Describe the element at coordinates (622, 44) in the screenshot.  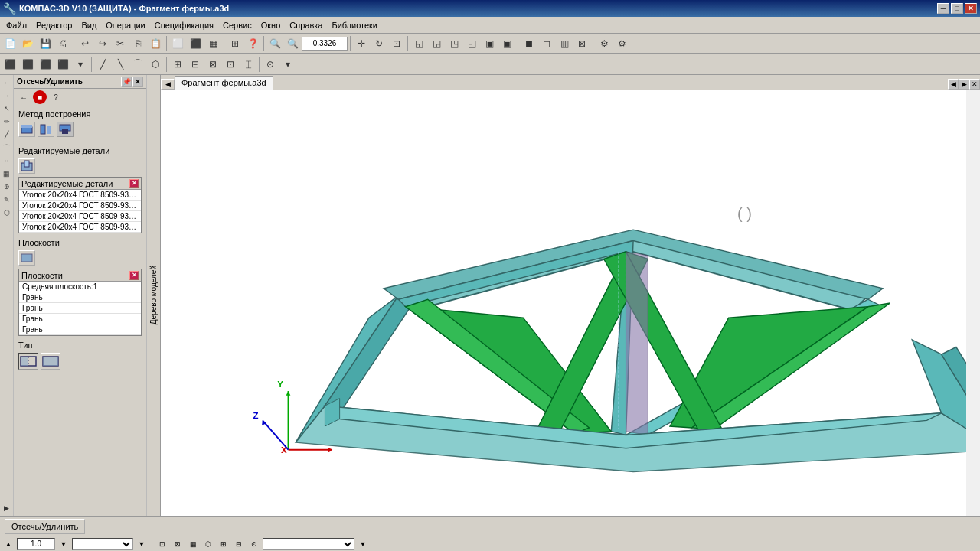
I see `tb-extra2: ⚙` at that location.